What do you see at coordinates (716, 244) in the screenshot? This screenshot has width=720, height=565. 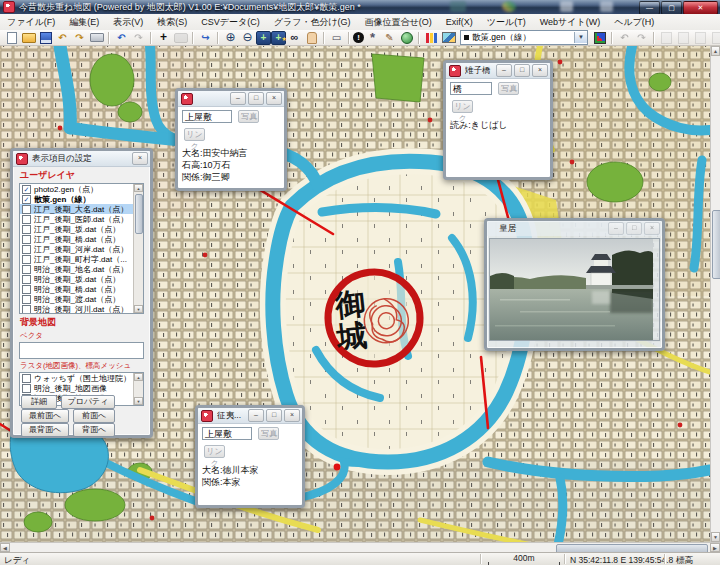 I see `vertical-scroll-thumb` at bounding box center [716, 244].